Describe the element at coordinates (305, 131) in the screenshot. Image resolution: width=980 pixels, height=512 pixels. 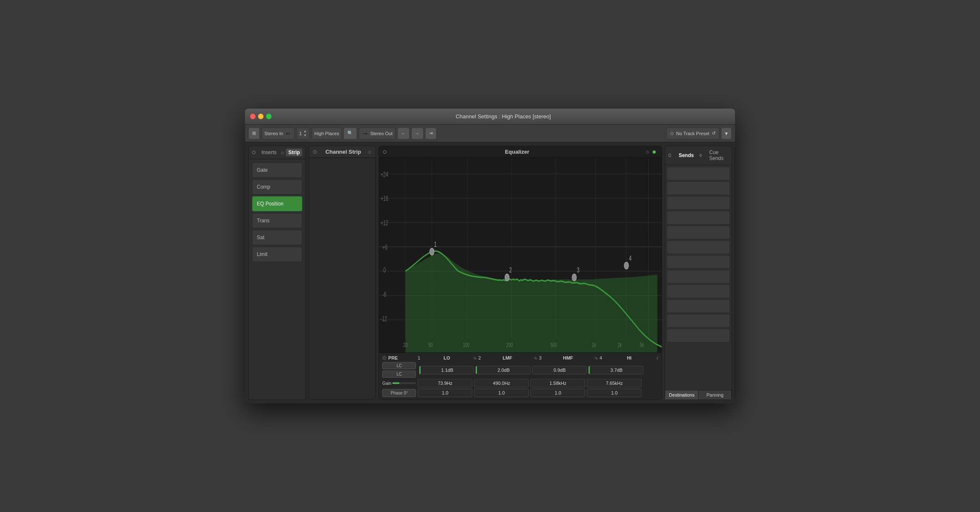
I see `num-up-arrow: ▲` at that location.